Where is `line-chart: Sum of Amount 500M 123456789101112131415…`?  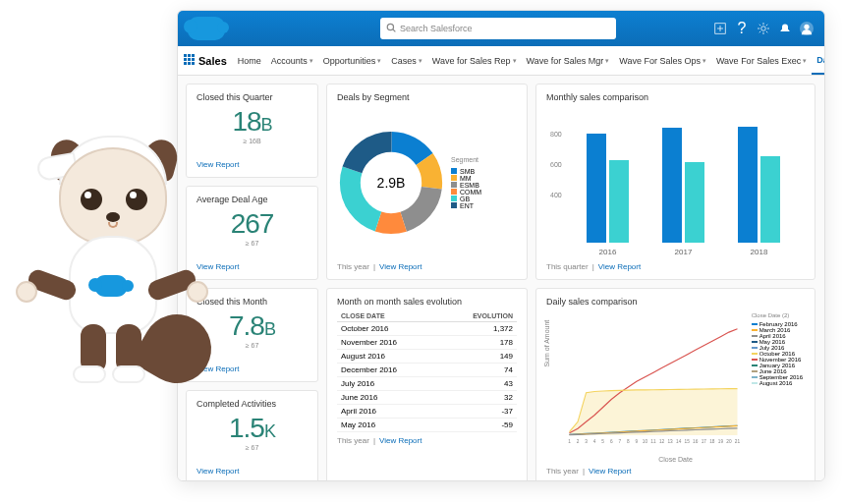
line-chart: Sum of Amount 500M 123456789101112131415… is located at coordinates (676, 387).